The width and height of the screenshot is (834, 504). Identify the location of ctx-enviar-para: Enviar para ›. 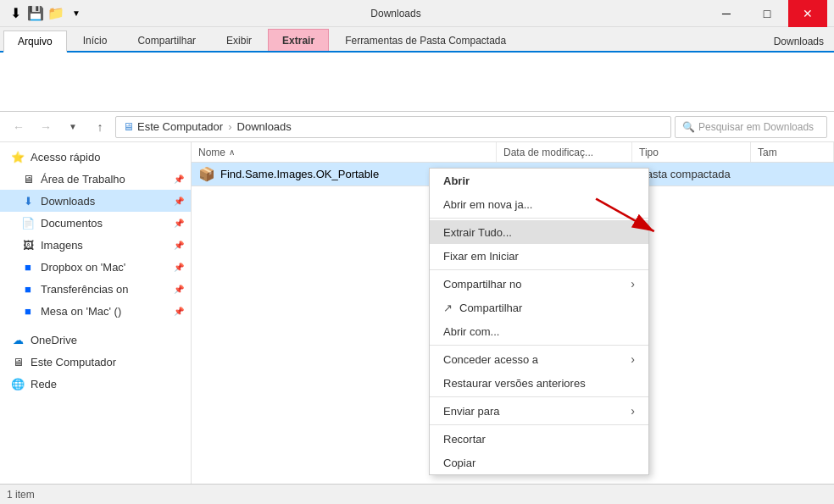
(539, 411).